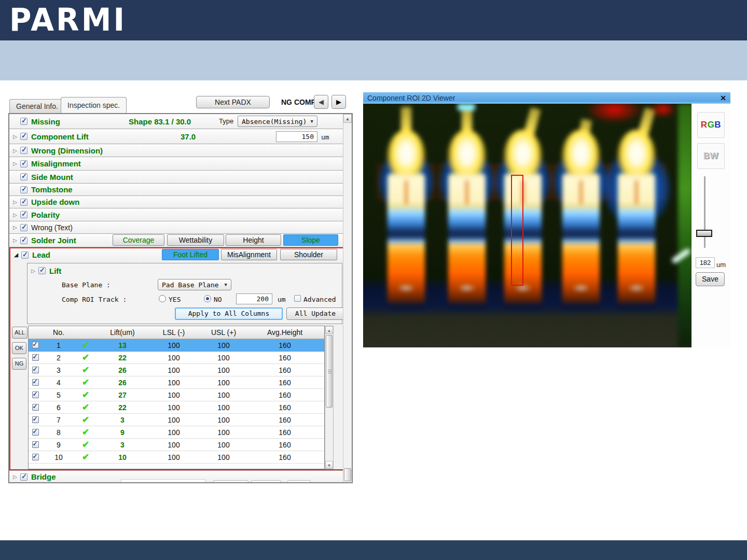  I want to click on advanced-checkbox, so click(298, 299).